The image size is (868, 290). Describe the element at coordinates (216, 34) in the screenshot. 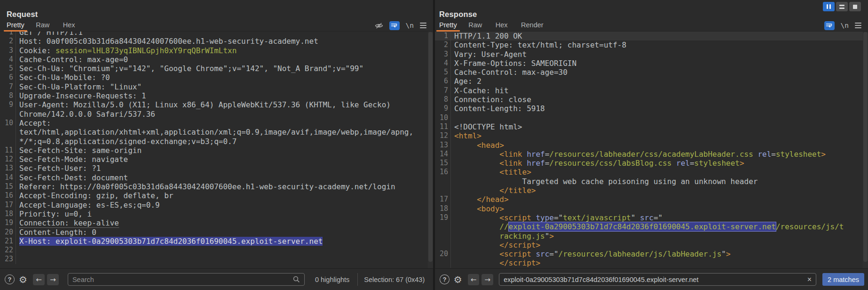

I see `code-row: 1GET / HTTP/1.1` at that location.